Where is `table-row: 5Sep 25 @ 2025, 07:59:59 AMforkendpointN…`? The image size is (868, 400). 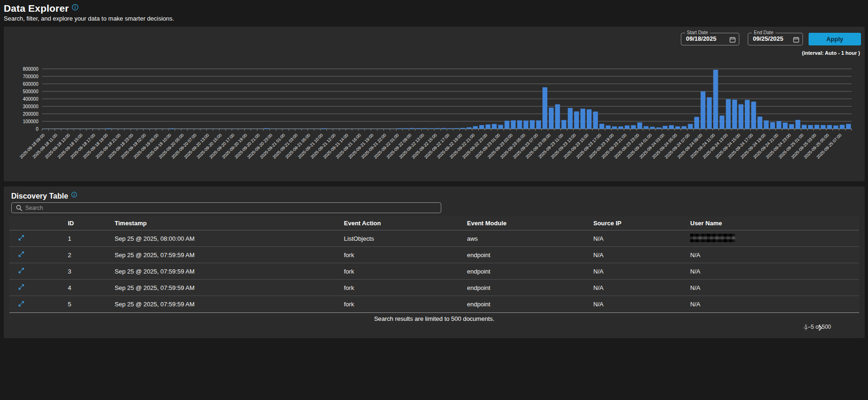
table-row: 5Sep 25 @ 2025, 07:59:59 AMforkendpointN… is located at coordinates (434, 304).